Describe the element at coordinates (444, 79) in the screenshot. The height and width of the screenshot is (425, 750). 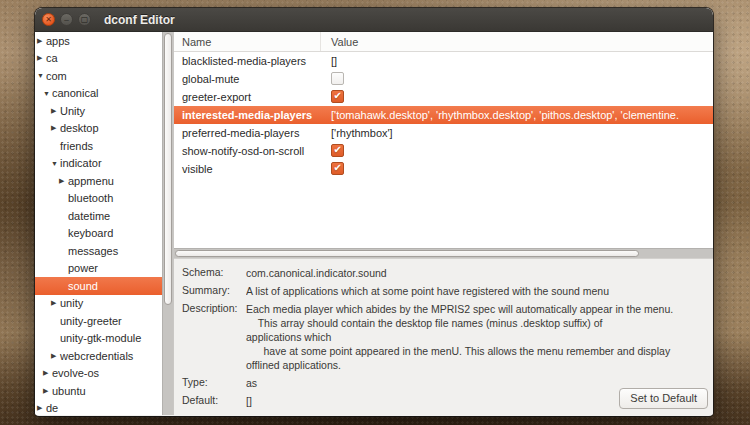
I see `table-row-global-mute: global-mute` at that location.